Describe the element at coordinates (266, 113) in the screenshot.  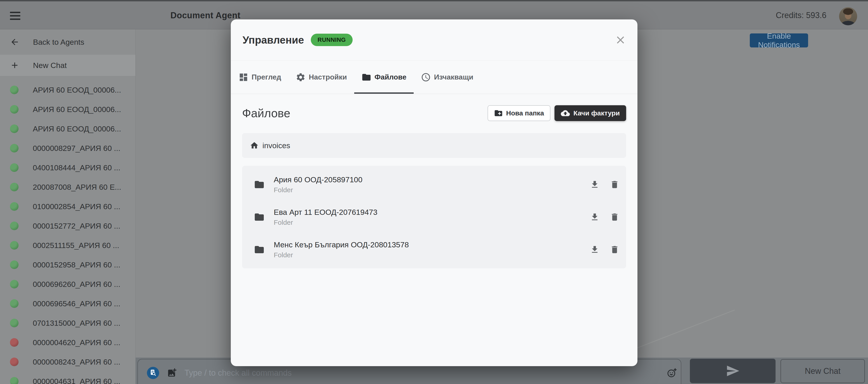
I see `files-heading: Файлове` at that location.